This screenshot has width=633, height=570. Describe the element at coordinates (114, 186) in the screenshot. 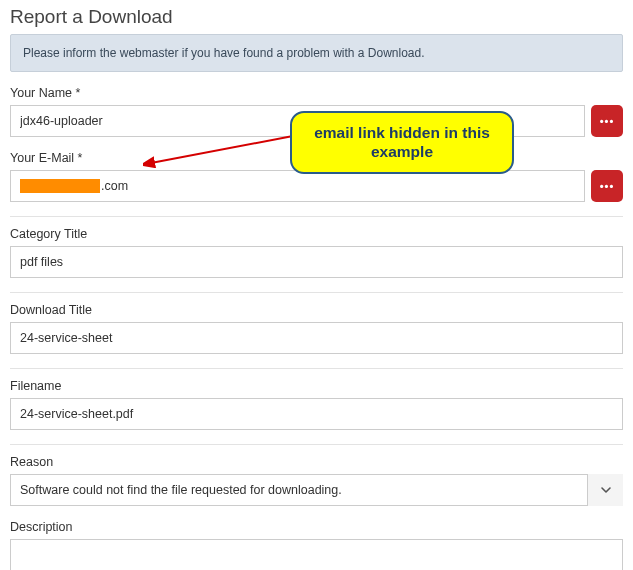

I see `email-suffix: .com` at that location.